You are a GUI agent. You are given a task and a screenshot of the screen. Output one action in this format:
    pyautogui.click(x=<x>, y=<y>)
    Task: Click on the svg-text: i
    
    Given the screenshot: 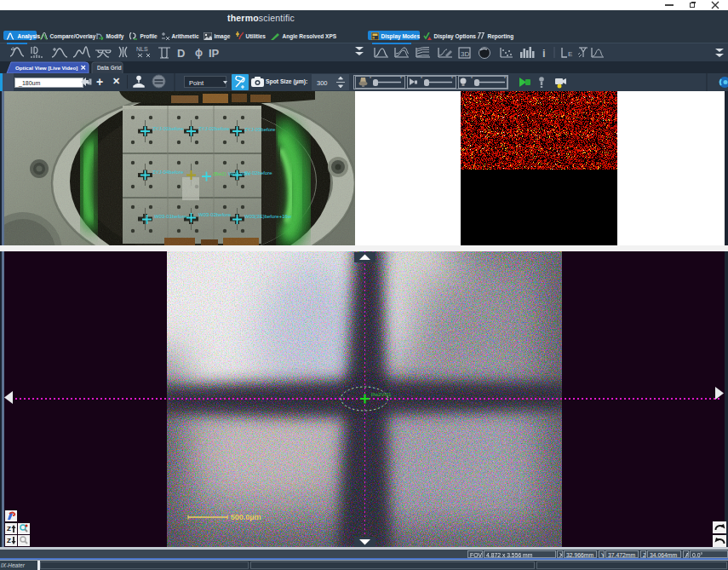 What is the action you would take?
    pyautogui.click(x=544, y=53)
    